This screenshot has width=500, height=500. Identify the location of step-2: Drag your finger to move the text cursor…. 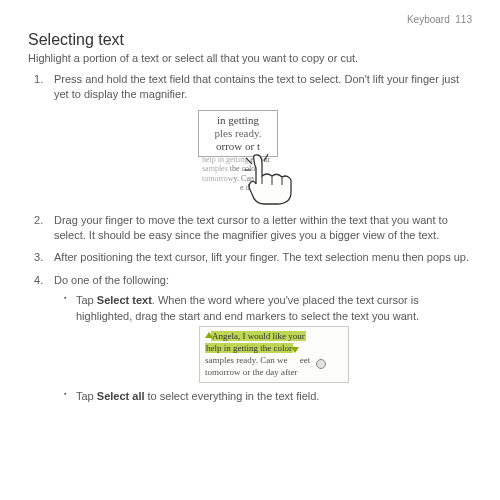
(250, 228).